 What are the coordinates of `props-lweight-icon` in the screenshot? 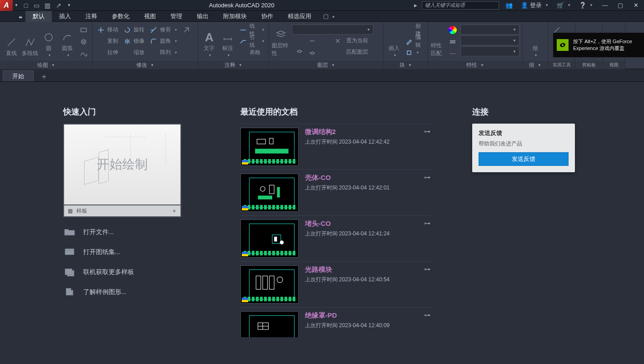 It's located at (453, 42).